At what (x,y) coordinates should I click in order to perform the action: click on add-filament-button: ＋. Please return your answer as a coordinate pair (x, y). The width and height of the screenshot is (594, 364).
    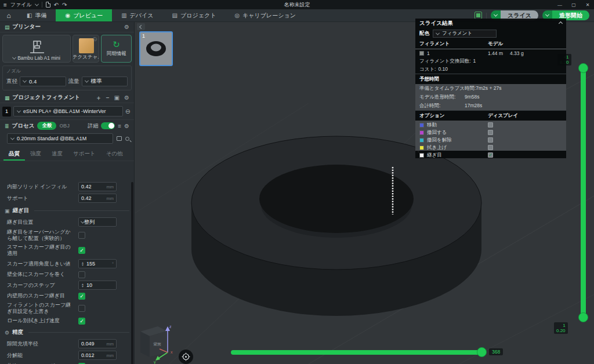
    Looking at the image, I should click on (99, 98).